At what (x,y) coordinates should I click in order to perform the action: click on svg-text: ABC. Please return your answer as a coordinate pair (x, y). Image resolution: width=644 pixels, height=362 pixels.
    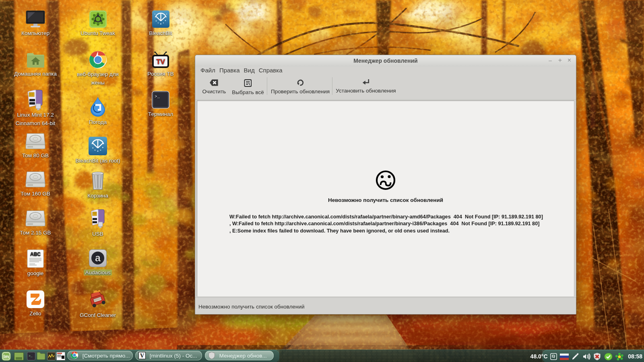
    Looking at the image, I should click on (35, 254).